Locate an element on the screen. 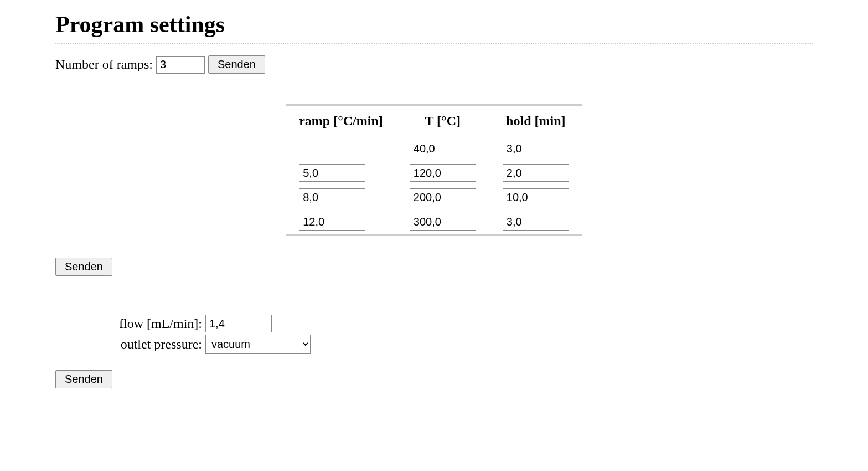 The width and height of the screenshot is (868, 471). flow-input is located at coordinates (239, 324).